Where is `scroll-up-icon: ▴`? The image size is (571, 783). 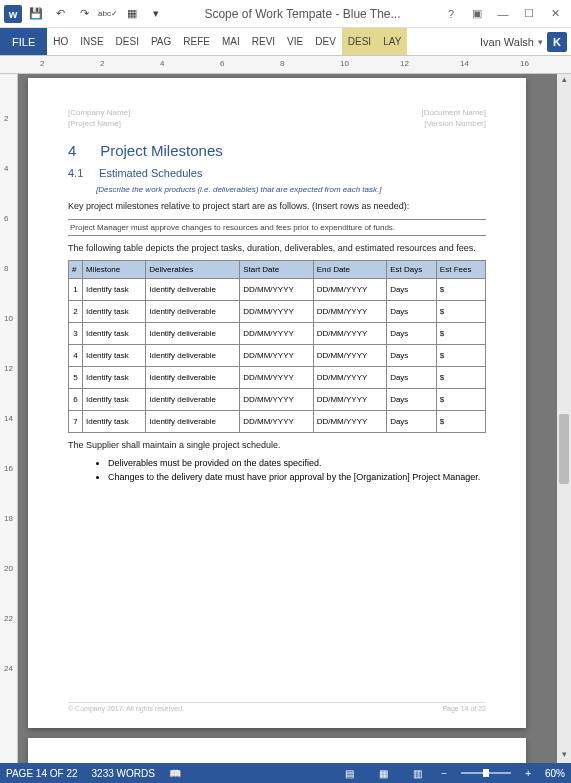
scroll-up-icon: ▴ is located at coordinates (564, 81).